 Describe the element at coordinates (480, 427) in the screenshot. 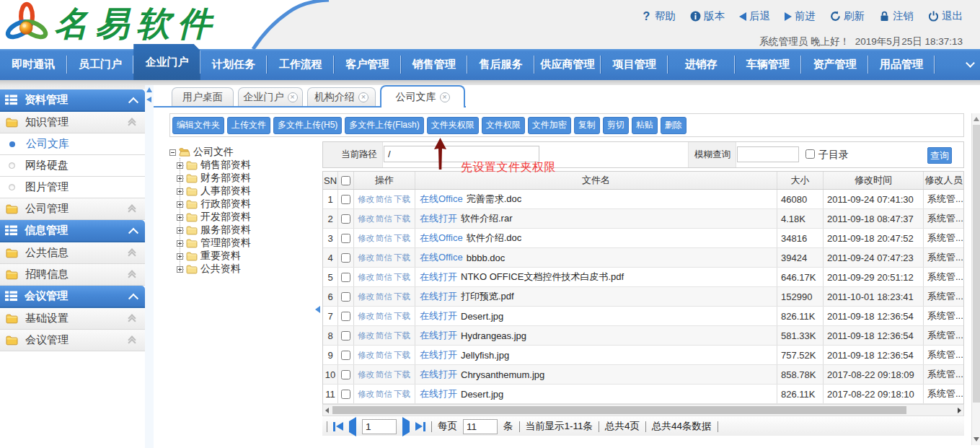

I see `per-page-input` at that location.